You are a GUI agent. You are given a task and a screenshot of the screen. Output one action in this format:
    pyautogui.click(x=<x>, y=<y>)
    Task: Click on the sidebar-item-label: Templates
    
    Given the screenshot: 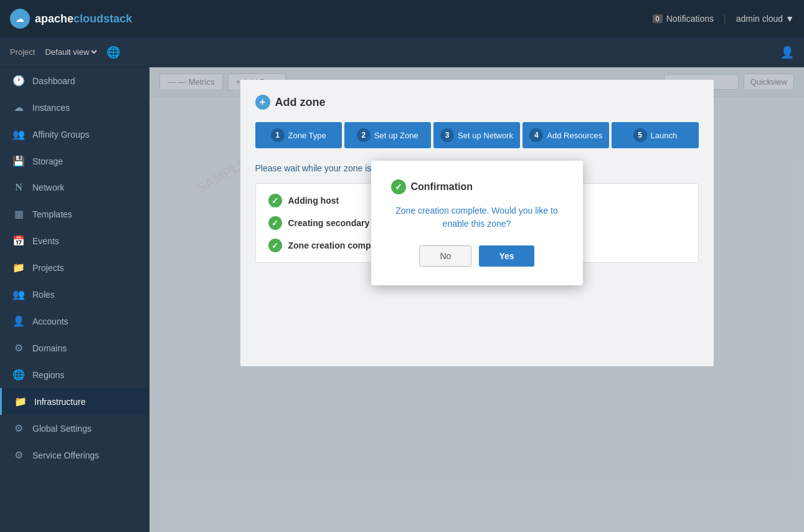 What is the action you would take?
    pyautogui.click(x=52, y=214)
    